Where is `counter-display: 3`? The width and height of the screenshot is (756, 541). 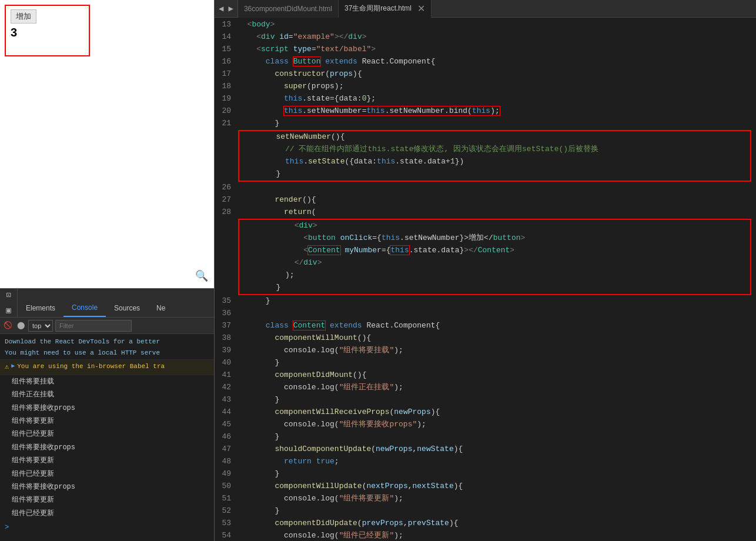 counter-display: 3 is located at coordinates (14, 33).